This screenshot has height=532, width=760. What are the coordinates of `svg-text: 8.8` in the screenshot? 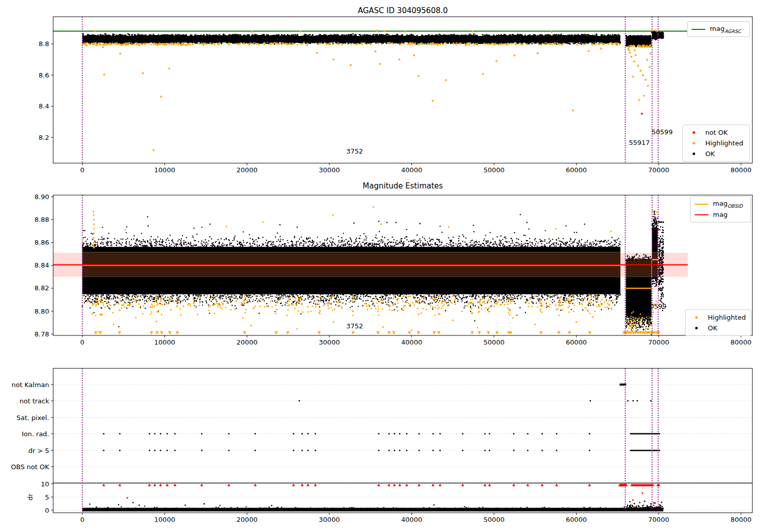 It's located at (44, 44).